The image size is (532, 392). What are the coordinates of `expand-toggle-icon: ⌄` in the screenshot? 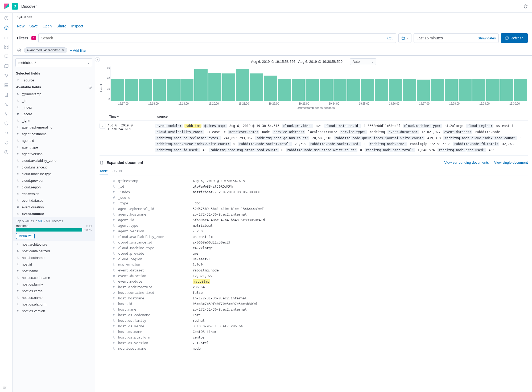 It's located at (102, 126).